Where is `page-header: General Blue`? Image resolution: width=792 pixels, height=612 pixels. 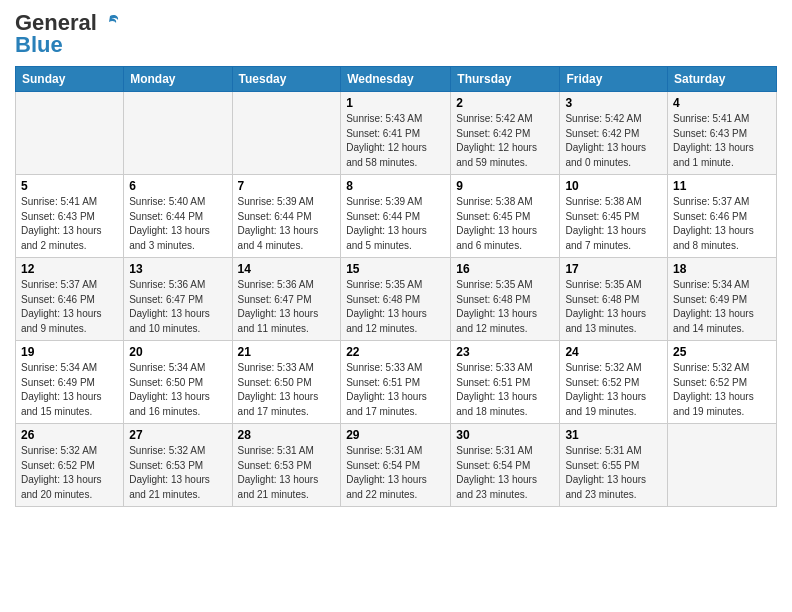
page-header: General Blue is located at coordinates (396, 34).